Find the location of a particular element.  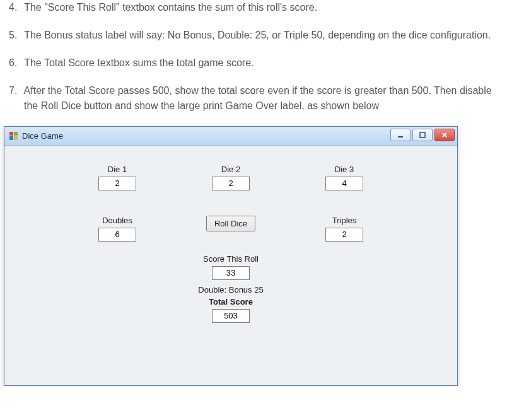

die2-label: Die 2 is located at coordinates (231, 169).